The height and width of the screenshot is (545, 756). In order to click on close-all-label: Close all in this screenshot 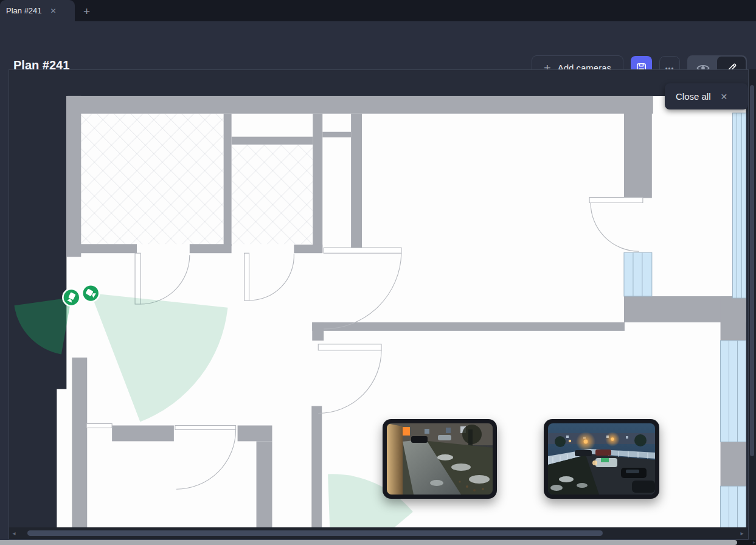, I will do `click(693, 96)`.